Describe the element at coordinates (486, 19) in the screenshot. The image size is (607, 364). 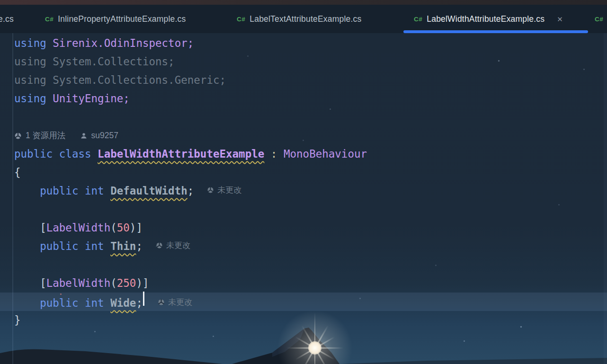
I see `tab-label: LabelWidthAttributeExample.cs` at that location.